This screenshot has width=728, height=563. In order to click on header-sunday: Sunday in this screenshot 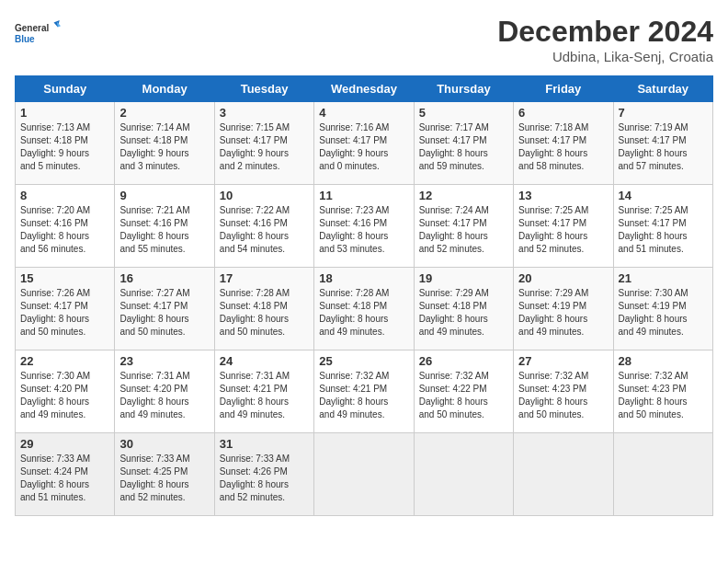, I will do `click(65, 89)`.